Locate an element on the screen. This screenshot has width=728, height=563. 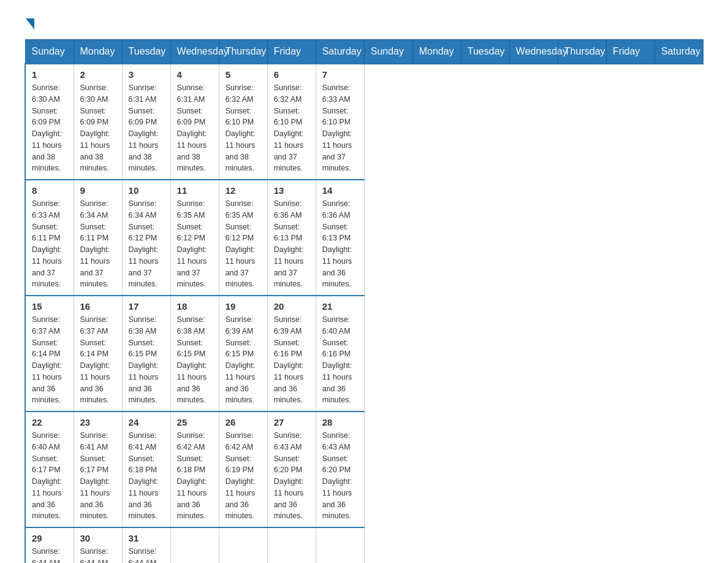
calendar-cell: 19 Sunrise: 6:39 AM Sunset: 6:15 PM Dayl… is located at coordinates (243, 353).